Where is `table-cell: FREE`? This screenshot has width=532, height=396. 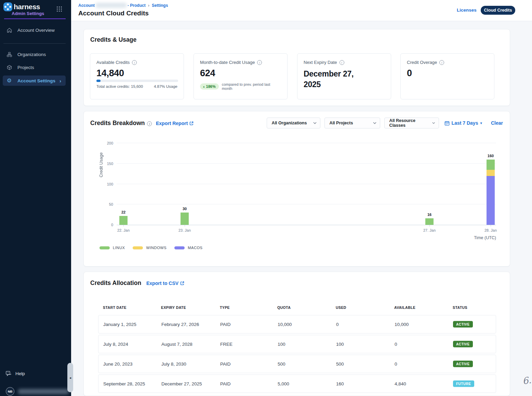 table-cell: FREE is located at coordinates (226, 344).